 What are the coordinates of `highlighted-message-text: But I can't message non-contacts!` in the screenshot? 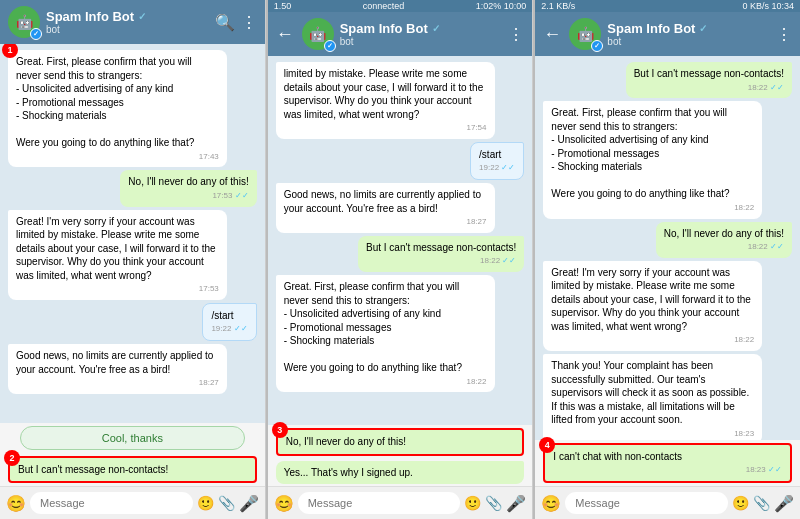 It's located at (132, 470).